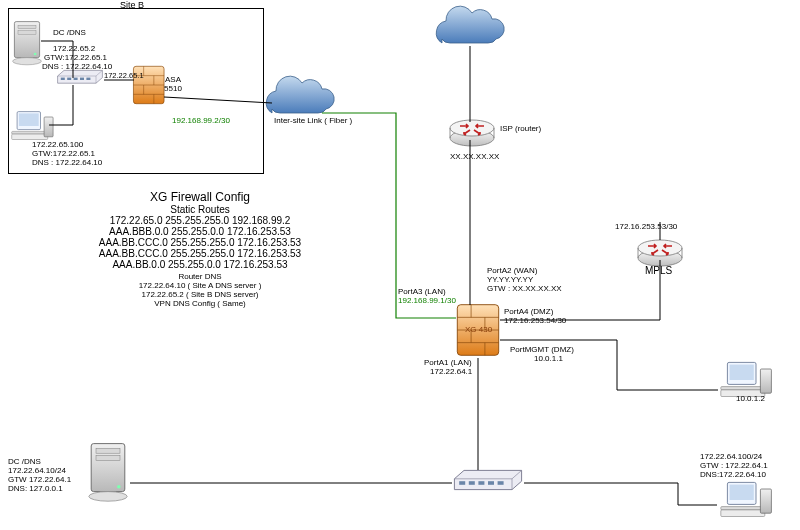  What do you see at coordinates (658, 270) in the screenshot?
I see `mpls-label: MPLS` at bounding box center [658, 270].